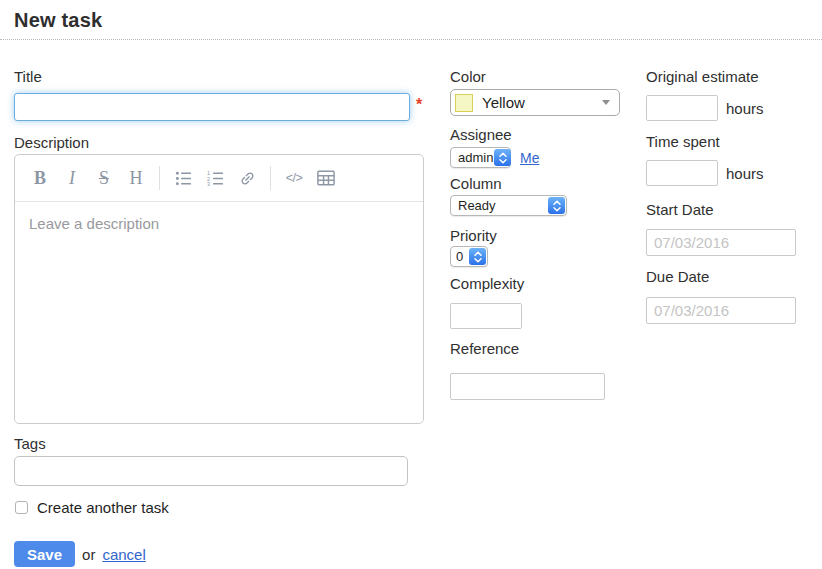 This screenshot has width=822, height=569. I want to click on start-date-label: Start Date, so click(734, 210).